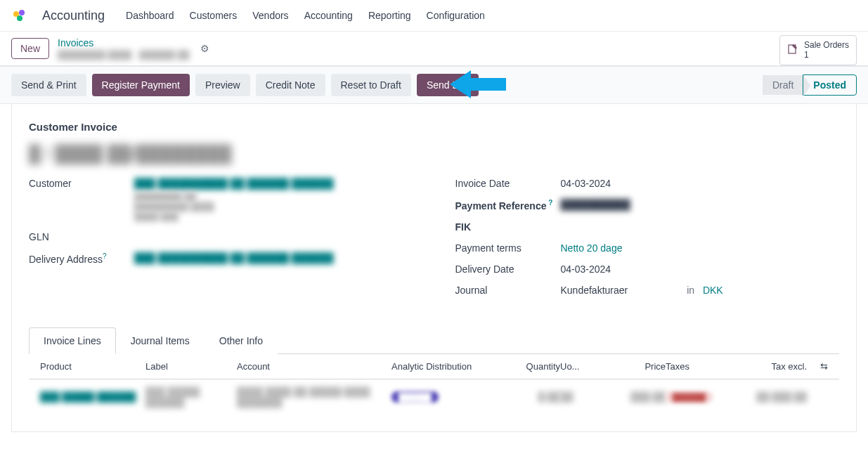  Describe the element at coordinates (314, 367) in the screenshot. I see `col-account: Account` at that location.